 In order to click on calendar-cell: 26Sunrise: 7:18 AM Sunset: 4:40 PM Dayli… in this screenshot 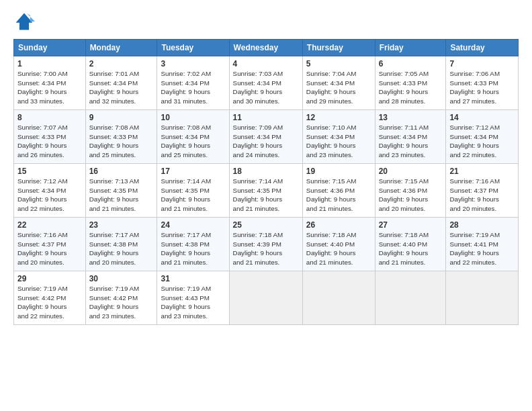, I will do `click(339, 244)`.